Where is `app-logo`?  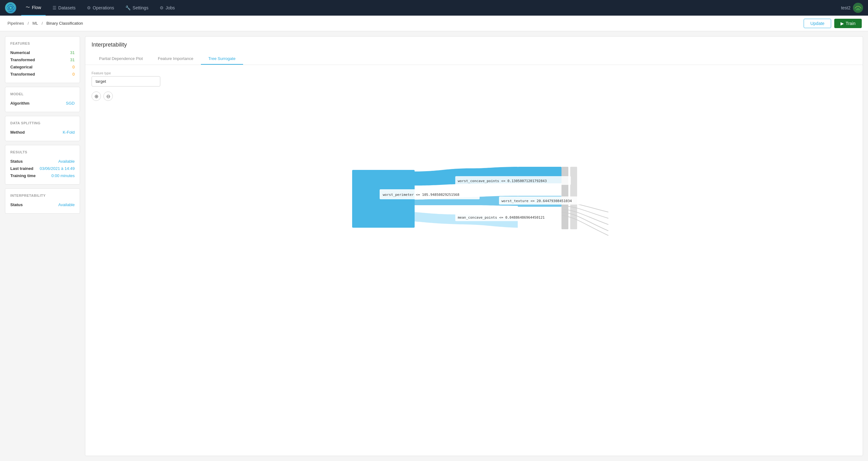
app-logo is located at coordinates (11, 8).